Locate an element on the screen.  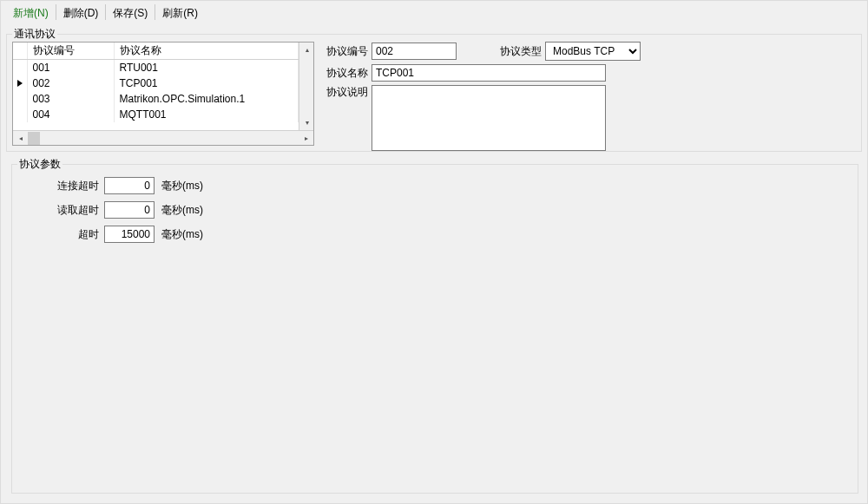
grid-rowheader-blank is located at coordinates (20, 51).